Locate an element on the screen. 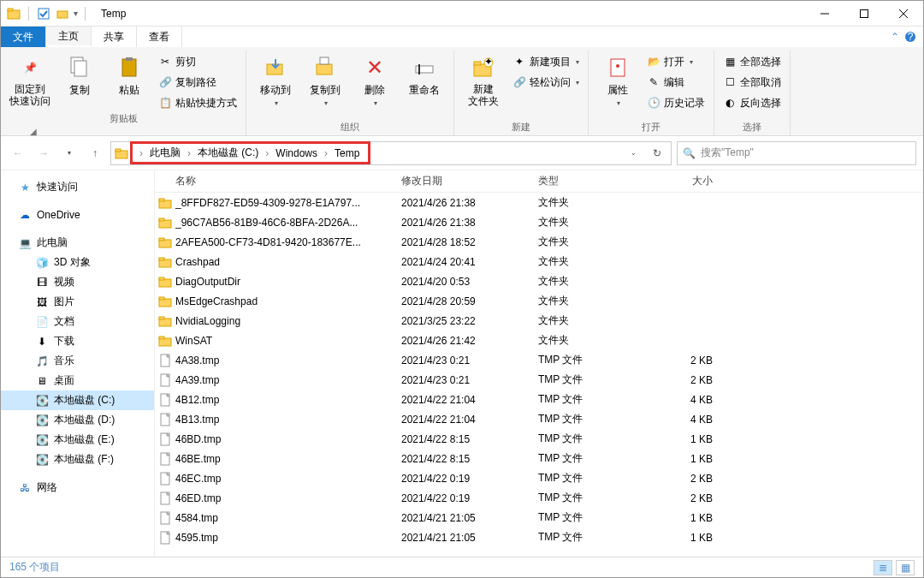  tab-home: 主页 is located at coordinates (68, 37).